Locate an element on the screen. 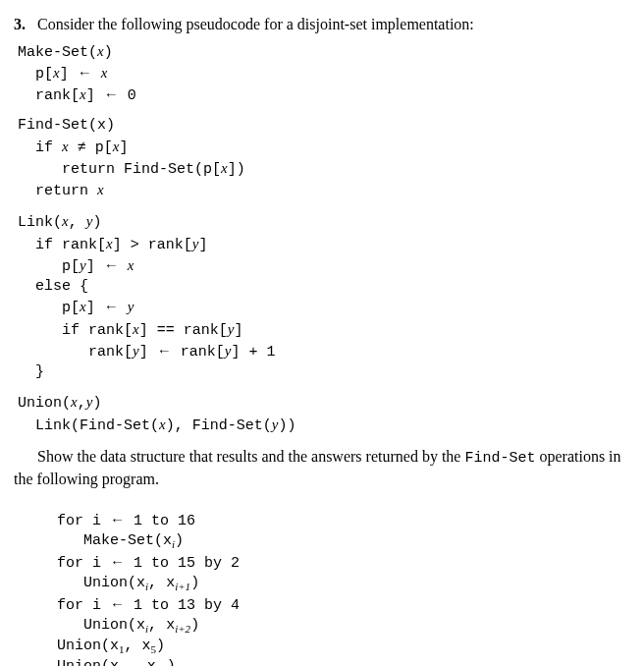 Image resolution: width=644 pixels, height=666 pixels. proc-findset: Find-Set(x) if x ≠ p[x] return Find-Set(… is located at coordinates (320, 159).